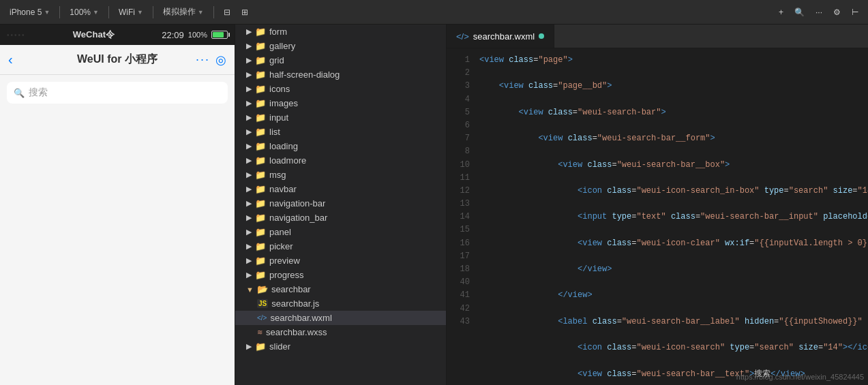 Image resolution: width=868 pixels, height=385 pixels. What do you see at coordinates (280, 232) in the screenshot?
I see `tree-item-label: panel` at bounding box center [280, 232].